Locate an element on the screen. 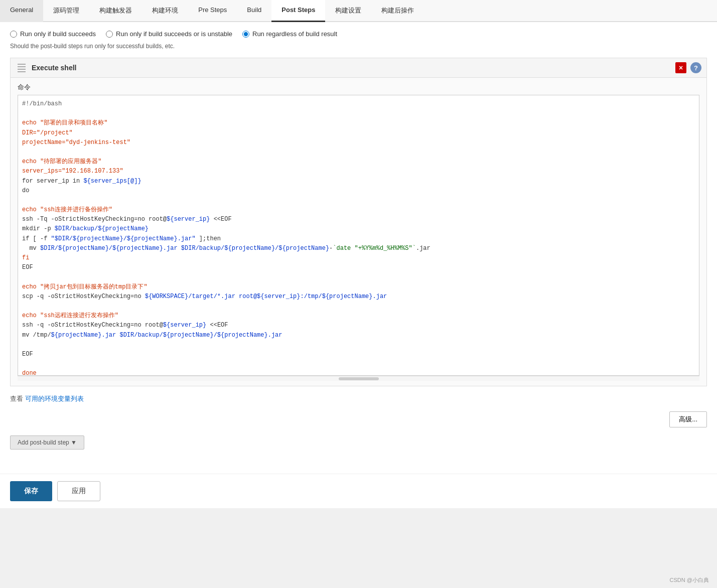  radio-success-only: Run only if build succeeds is located at coordinates (53, 34).